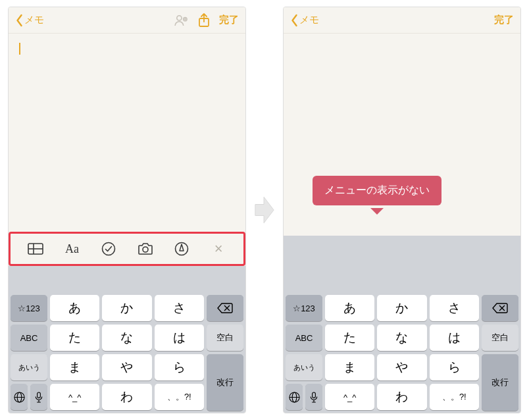  I want to click on text-format-icon: Aa, so click(72, 249).